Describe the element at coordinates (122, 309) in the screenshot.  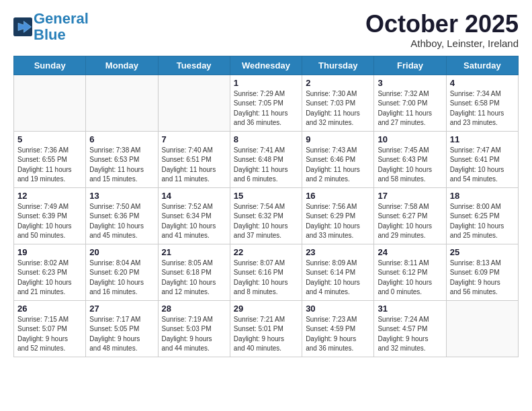
I see `day-number: 27` at that location.